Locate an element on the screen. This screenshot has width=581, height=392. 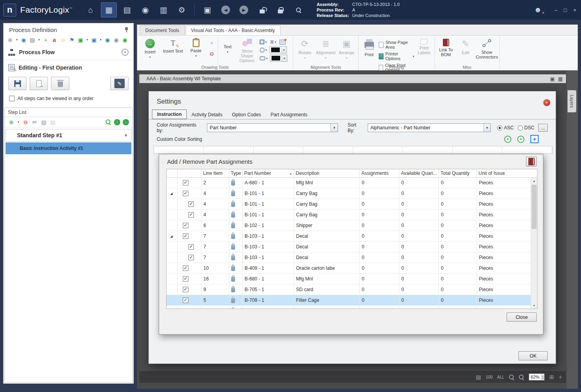
package-icon: ▣ is located at coordinates (81, 40).